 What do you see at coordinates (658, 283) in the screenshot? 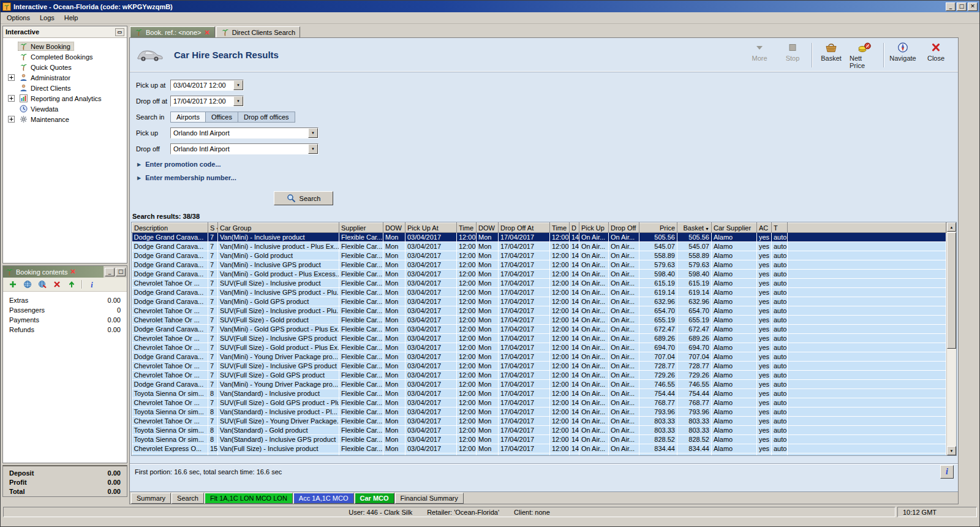
I see `cell: 615.19` at bounding box center [658, 283].